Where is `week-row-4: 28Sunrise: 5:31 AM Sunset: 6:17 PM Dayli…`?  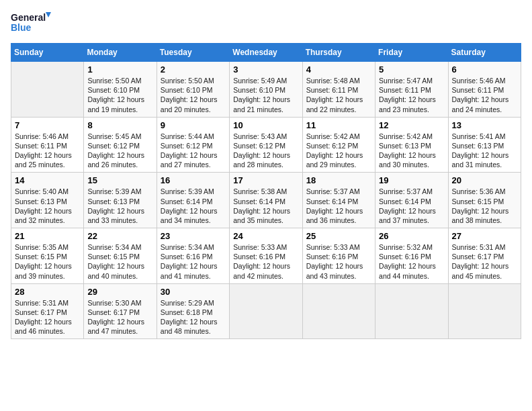 week-row-4: 28Sunrise: 5:31 AM Sunset: 6:17 PM Dayli… is located at coordinates (266, 312).